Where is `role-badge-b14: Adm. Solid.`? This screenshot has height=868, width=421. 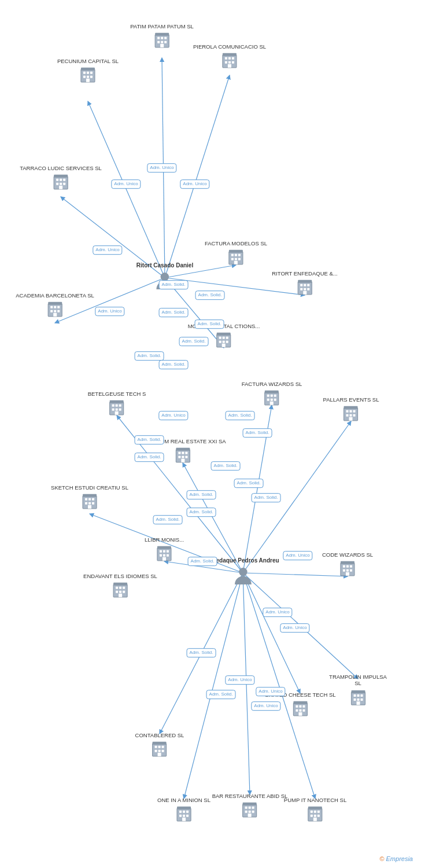
role-badge-b14: Adm. Solid. is located at coordinates (149, 440).